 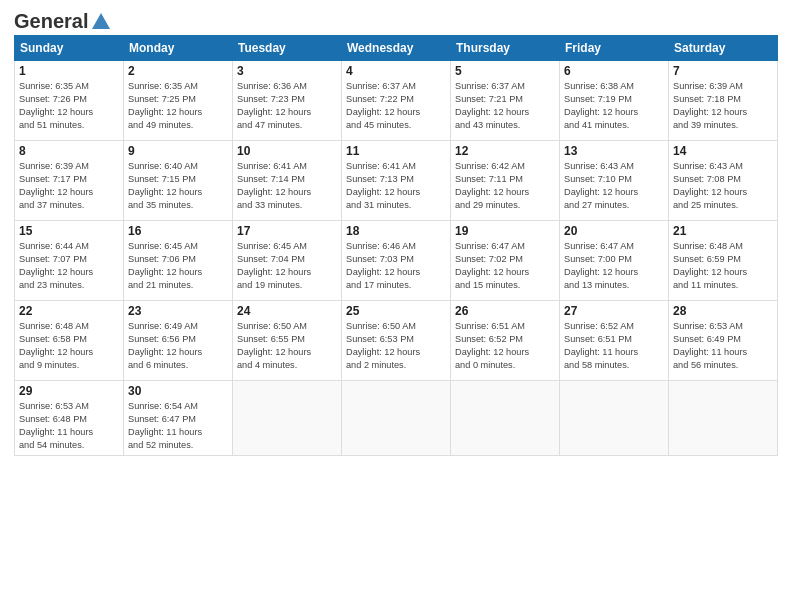 I want to click on calendar-day-cell: 18Sunrise: 6:46 AM Sunset: 7:03 PM Dayli…, so click(x=396, y=261).